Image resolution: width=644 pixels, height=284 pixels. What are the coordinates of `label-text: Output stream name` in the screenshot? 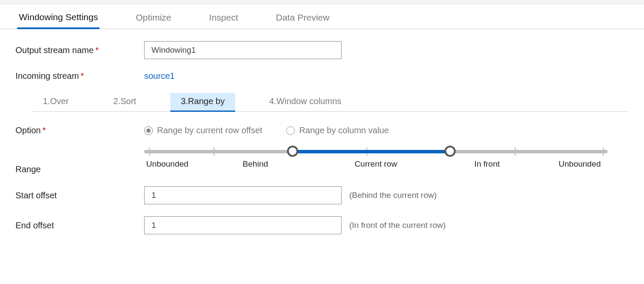 It's located at (54, 50).